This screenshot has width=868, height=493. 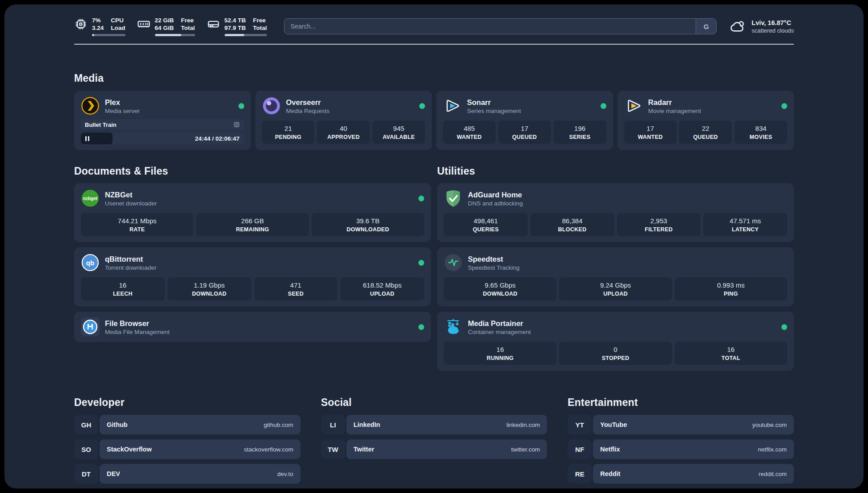 What do you see at coordinates (434, 449) in the screenshot?
I see `link-twitter: TW Twitter twitter.com` at bounding box center [434, 449].